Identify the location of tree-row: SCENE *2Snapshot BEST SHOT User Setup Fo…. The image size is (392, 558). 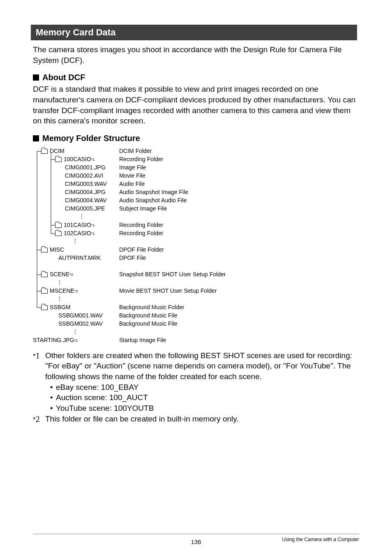
(196, 275).